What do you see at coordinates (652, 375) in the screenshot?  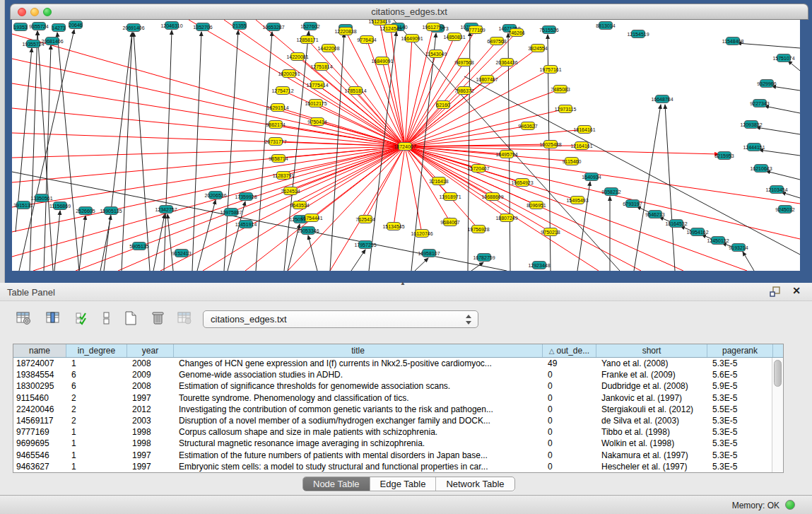 I see `cell-short: Franke et al. (2009)` at bounding box center [652, 375].